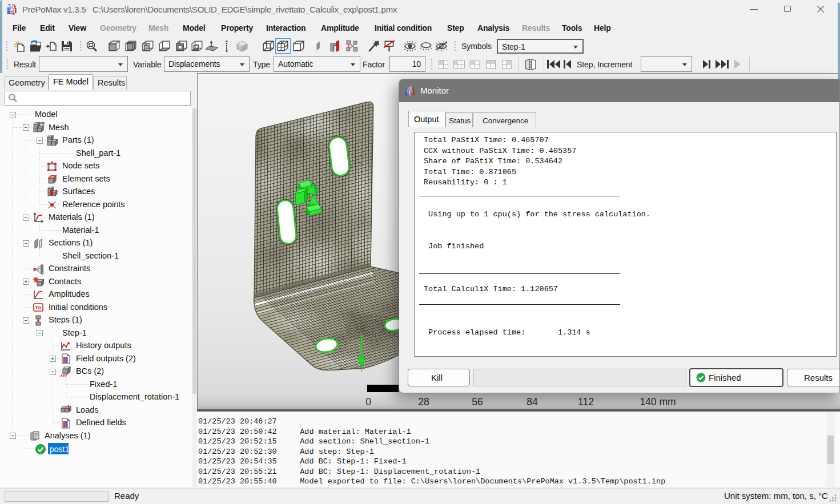  What do you see at coordinates (368, 402) in the screenshot?
I see `svg-text: 0` at bounding box center [368, 402].